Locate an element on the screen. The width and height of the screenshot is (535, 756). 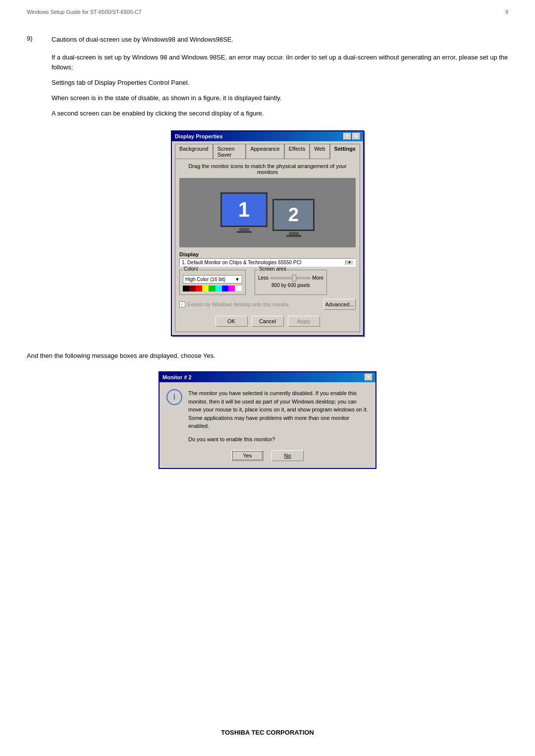
page-number: 9 is located at coordinates (507, 12).